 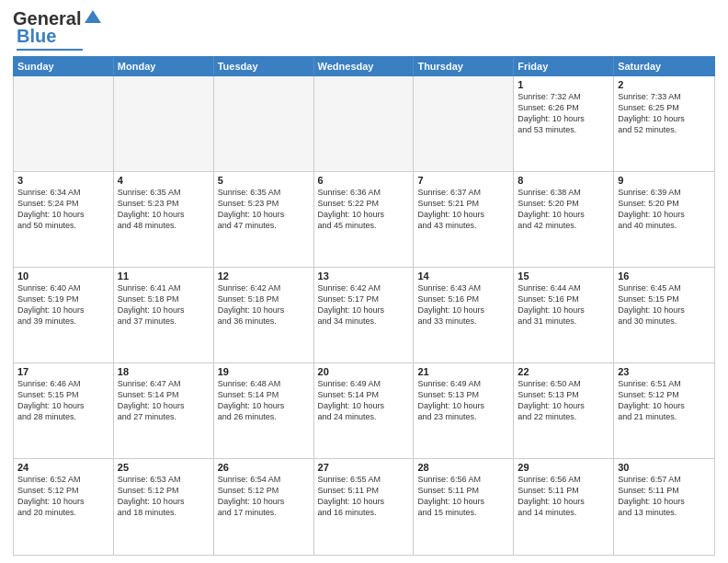 I want to click on calendar-cell: 1Sunrise: 7:32 AM Sunset: 6:26 PM Daylig…, so click(x=564, y=123).